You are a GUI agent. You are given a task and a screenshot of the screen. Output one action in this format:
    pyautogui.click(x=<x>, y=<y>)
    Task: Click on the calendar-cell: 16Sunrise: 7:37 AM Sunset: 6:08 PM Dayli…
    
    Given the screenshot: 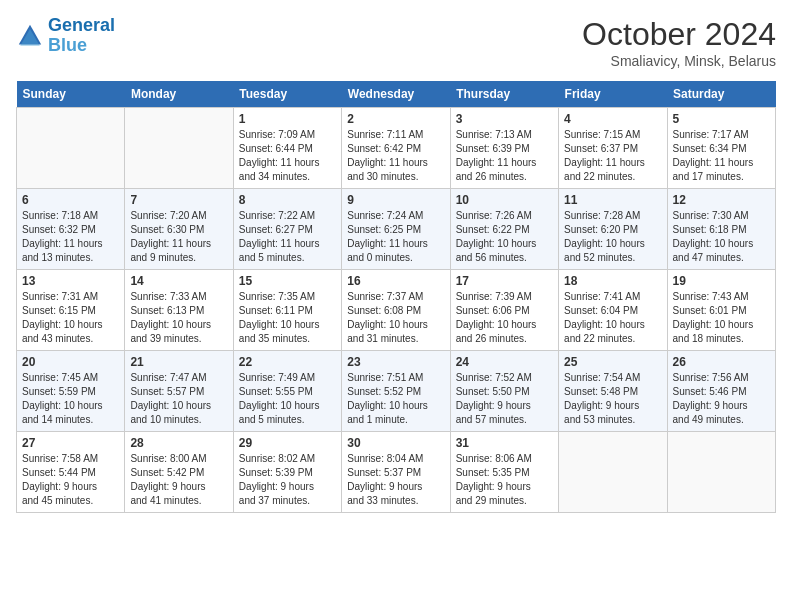 What is the action you would take?
    pyautogui.click(x=396, y=310)
    